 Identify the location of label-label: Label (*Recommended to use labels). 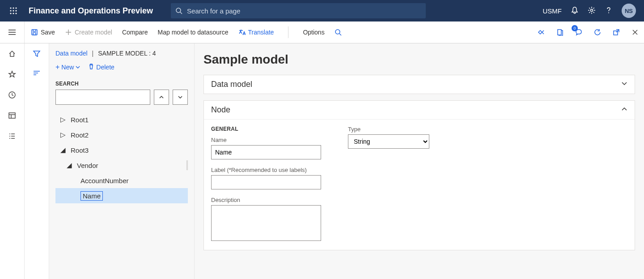
(266, 170).